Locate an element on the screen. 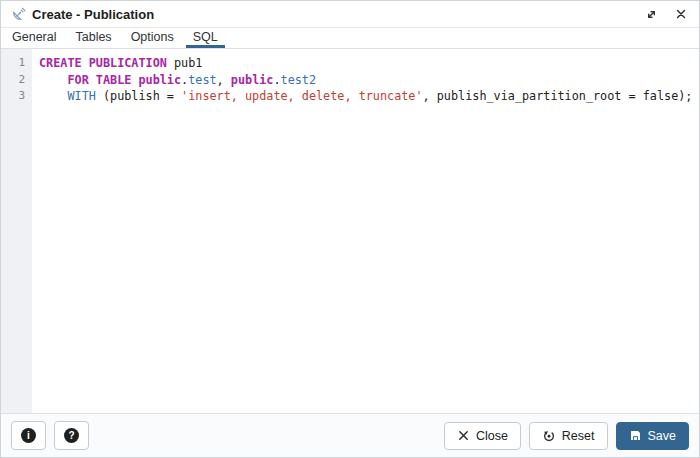 This screenshot has height=458, width=700. code-token-plain: . is located at coordinates (276, 80).